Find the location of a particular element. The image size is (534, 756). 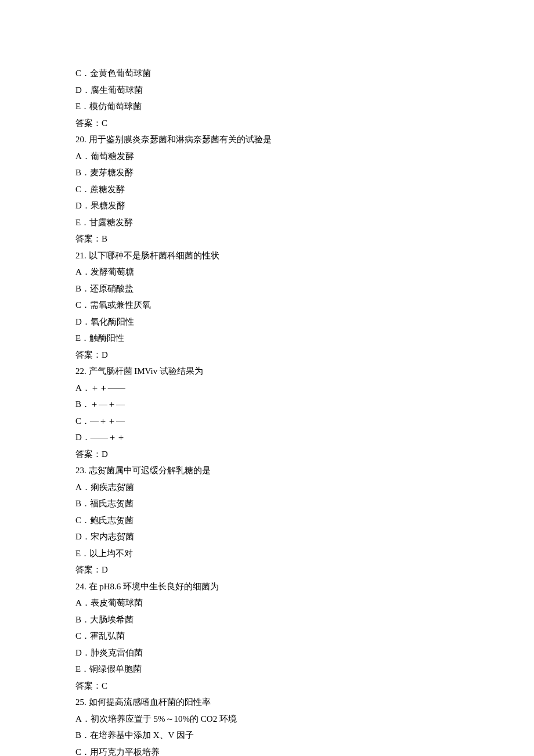

text-line: B．还原硝酸盐 is located at coordinates (267, 289).